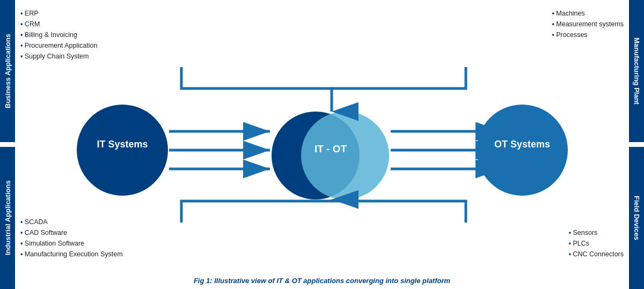 The image size is (644, 289). I want to click on industrial-apps-label: Industrial Applications, so click(8, 218).